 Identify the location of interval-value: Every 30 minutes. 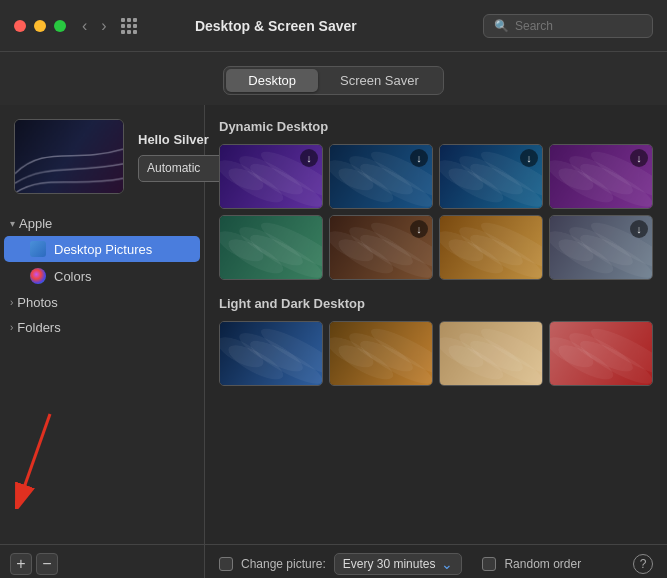
(390, 564).